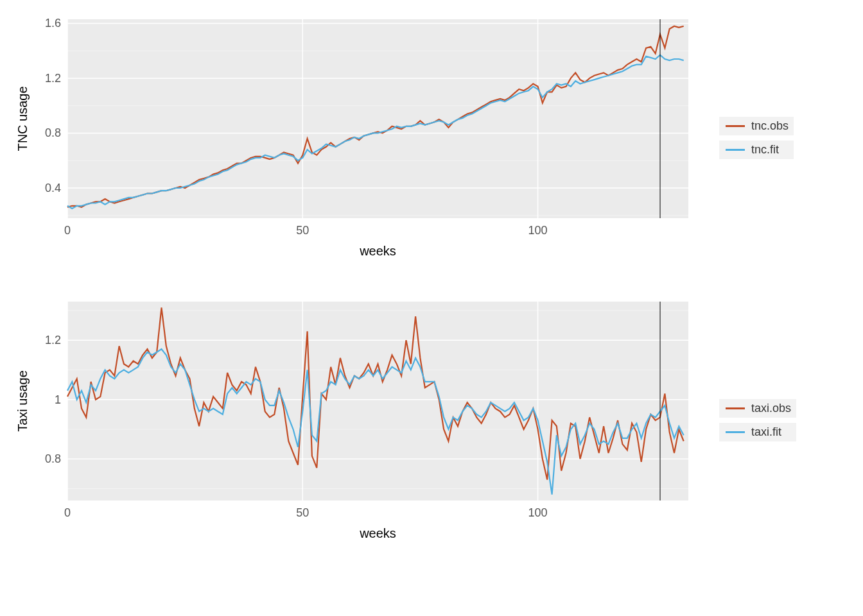  Describe the element at coordinates (758, 432) in the screenshot. I see `legend-item: taxi.fit` at that location.